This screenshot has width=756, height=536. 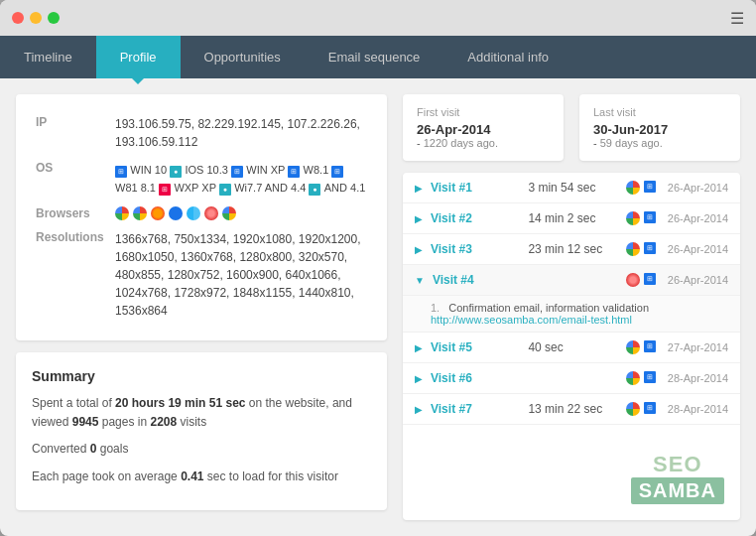 What do you see at coordinates (419, 250) in the screenshot?
I see `visit3-arrow: ▶` at bounding box center [419, 250].